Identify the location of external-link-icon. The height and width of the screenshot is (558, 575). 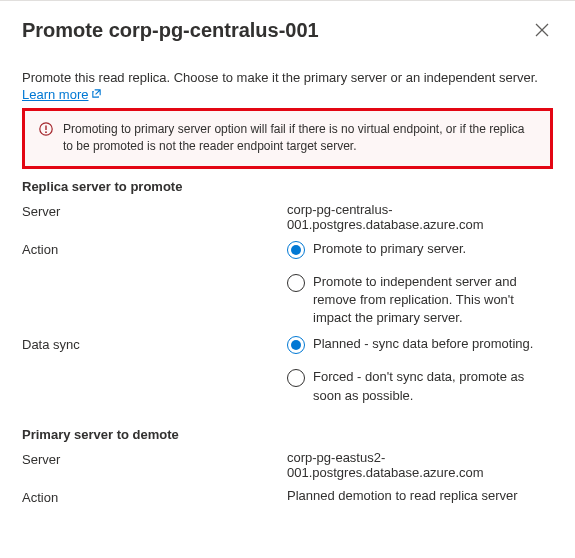
(96, 94).